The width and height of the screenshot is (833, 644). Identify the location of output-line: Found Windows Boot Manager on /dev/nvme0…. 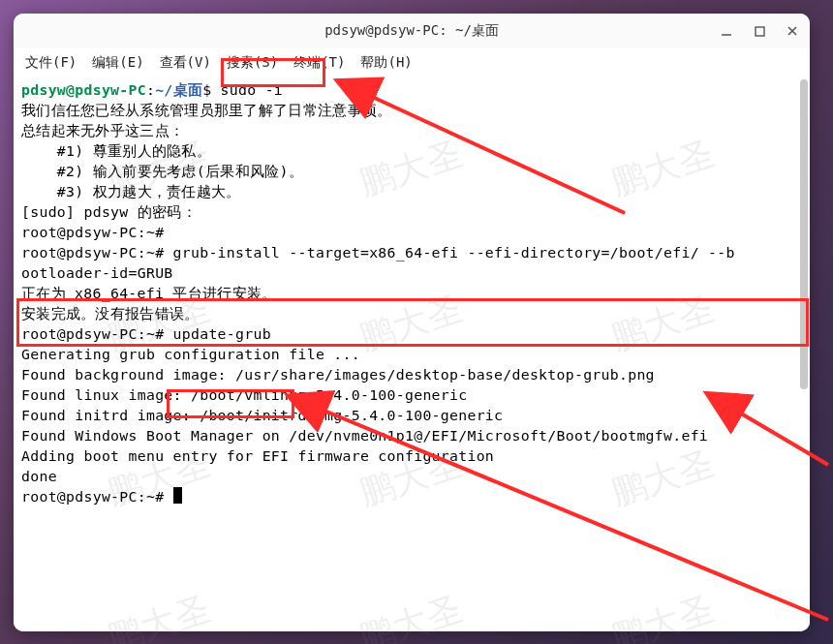
(412, 436).